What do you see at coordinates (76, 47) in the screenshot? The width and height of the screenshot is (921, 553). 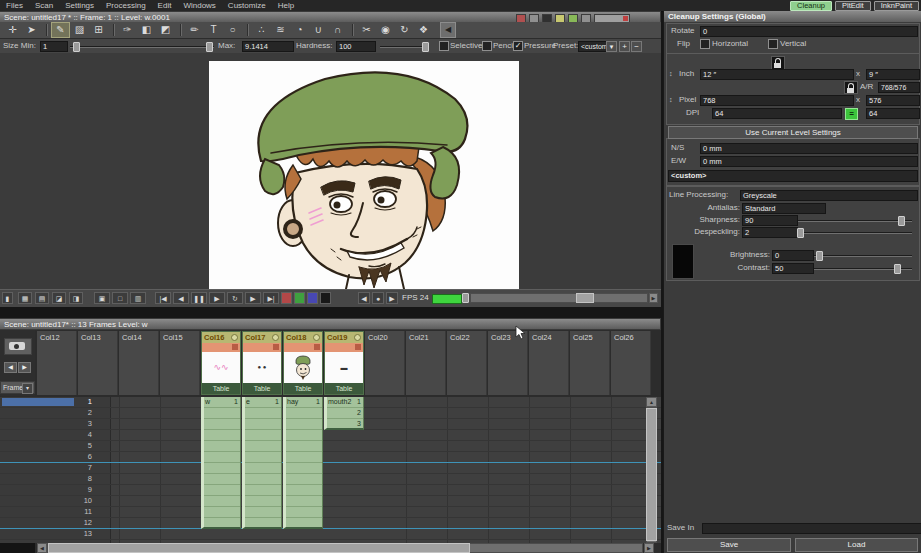 I see `size-min-handle` at bounding box center [76, 47].